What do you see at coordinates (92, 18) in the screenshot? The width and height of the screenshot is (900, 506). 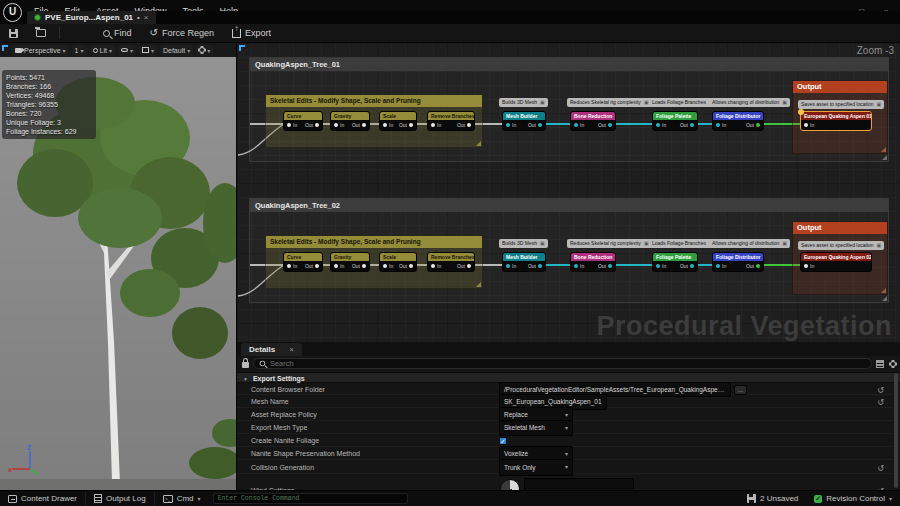 I see `asset-tab: PVE_Europ...Aspen_01 • ×` at bounding box center [92, 18].